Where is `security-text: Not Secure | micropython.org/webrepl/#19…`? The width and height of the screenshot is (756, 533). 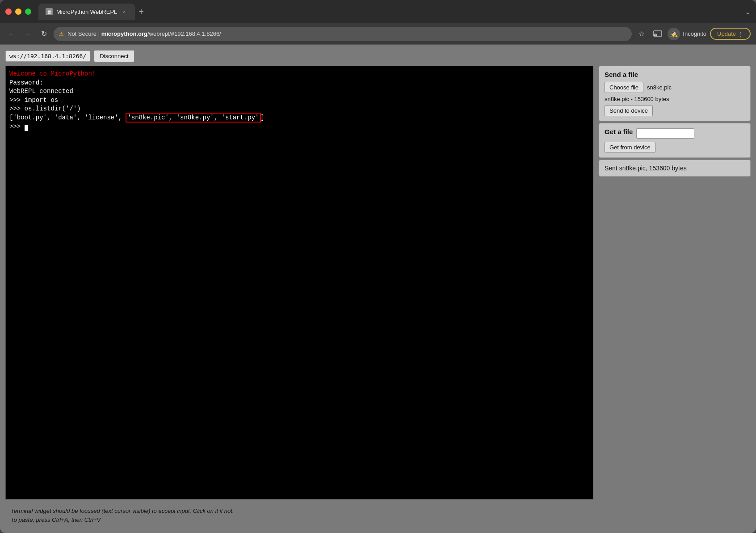
security-text: Not Secure | micropython.org/webrepl/#19… is located at coordinates (144, 34).